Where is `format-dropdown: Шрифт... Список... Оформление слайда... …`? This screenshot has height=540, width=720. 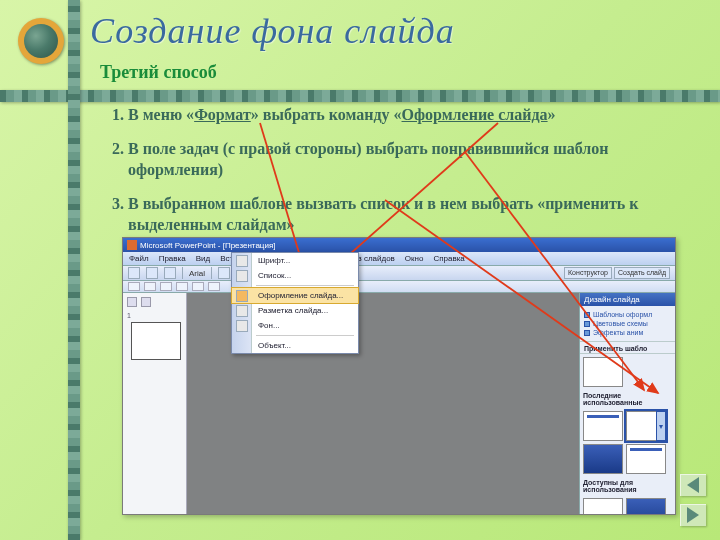
format-dropdown: Шрифт... Список... Оформление слайда... … is located at coordinates (295, 303).